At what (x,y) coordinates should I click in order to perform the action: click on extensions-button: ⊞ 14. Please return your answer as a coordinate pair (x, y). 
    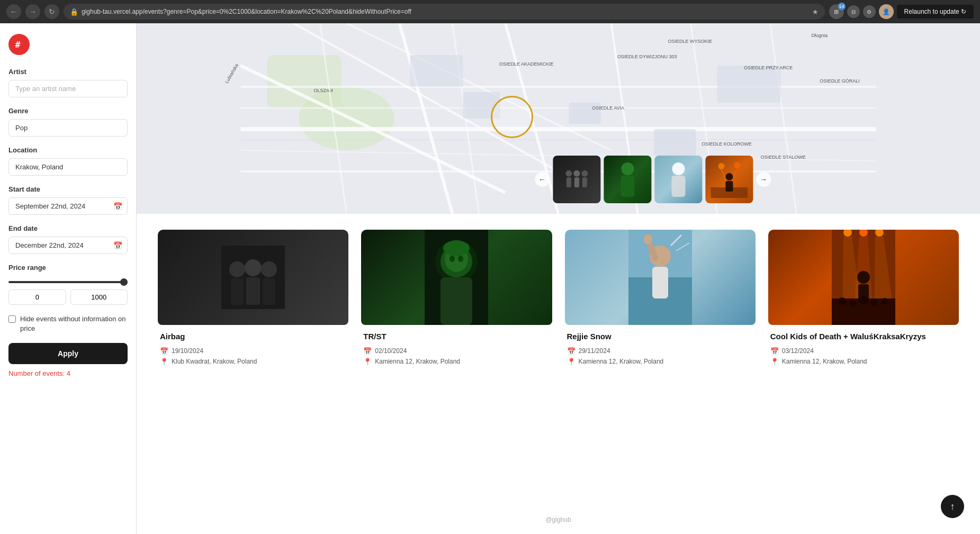
    Looking at the image, I should click on (837, 12).